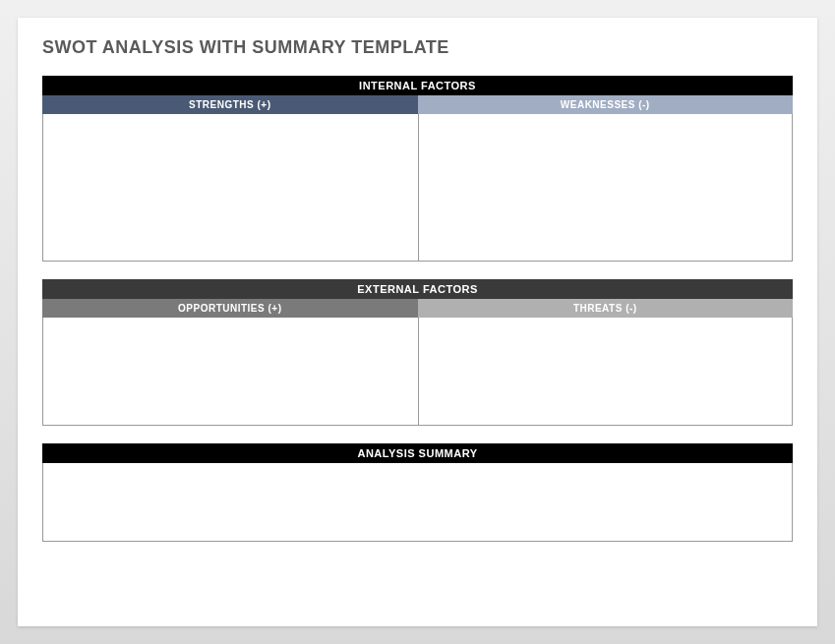  I want to click on opportunities-header: OPPORTUNITIES (+), so click(230, 309).